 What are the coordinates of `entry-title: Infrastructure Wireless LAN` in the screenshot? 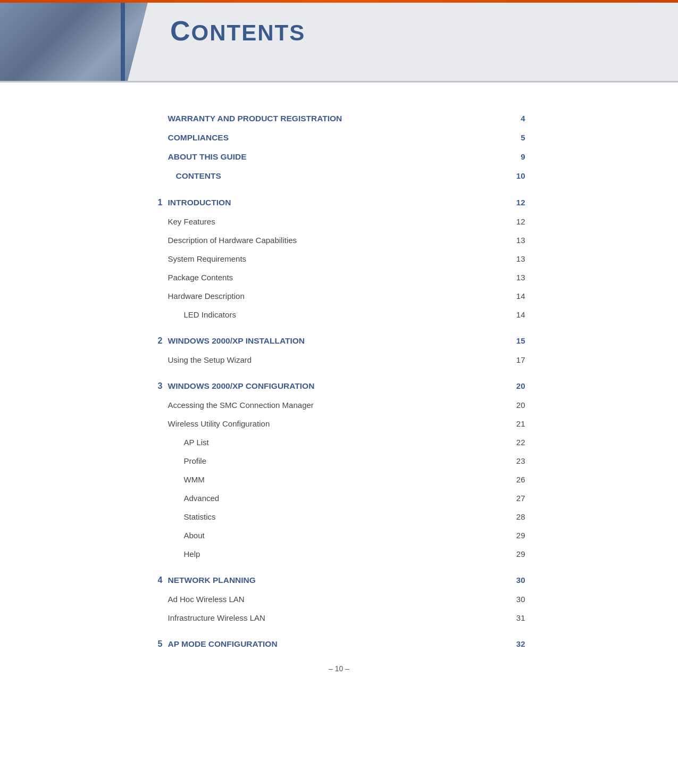 It's located at (339, 618).